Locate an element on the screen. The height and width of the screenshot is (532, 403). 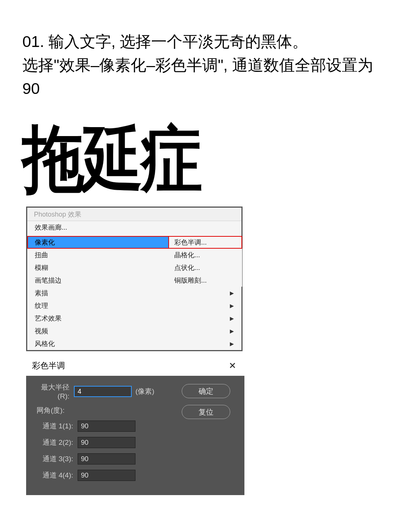
submenu-label: 点状化... is located at coordinates (187, 268).